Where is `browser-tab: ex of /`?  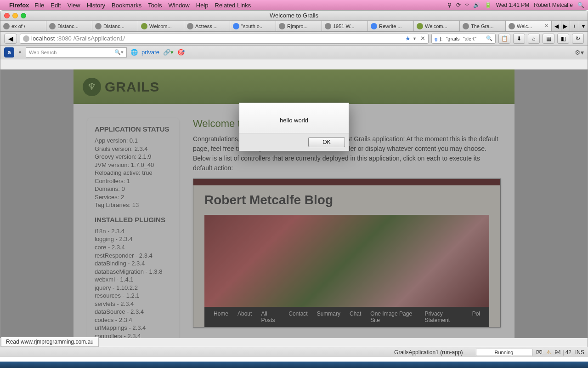
browser-tab: ex of / is located at coordinates (23, 26).